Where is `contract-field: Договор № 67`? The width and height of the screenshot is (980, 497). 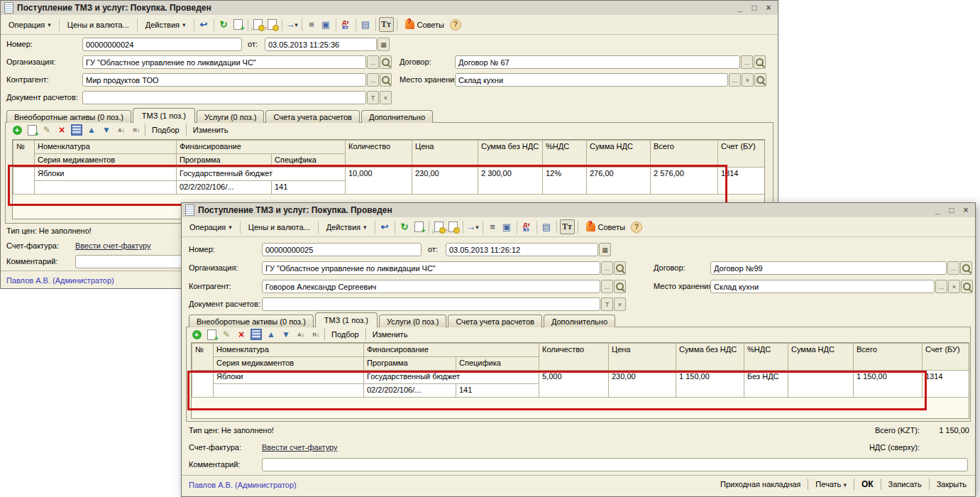
contract-field: Договор № 67 is located at coordinates (598, 62).